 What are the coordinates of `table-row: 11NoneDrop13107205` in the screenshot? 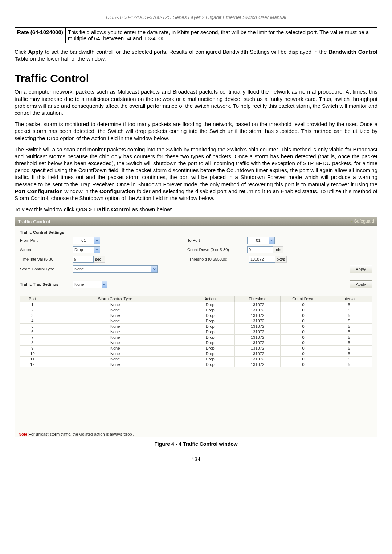 It's located at (196, 359).